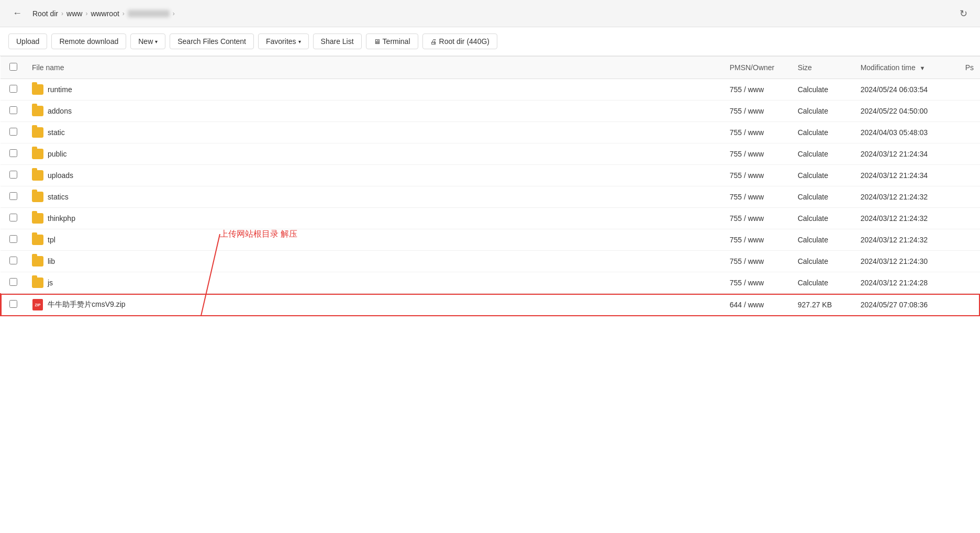 This screenshot has height=533, width=980. Describe the element at coordinates (375, 305) in the screenshot. I see `row-filename: ZIP牛牛助手赞片cmsV9.zip` at that location.